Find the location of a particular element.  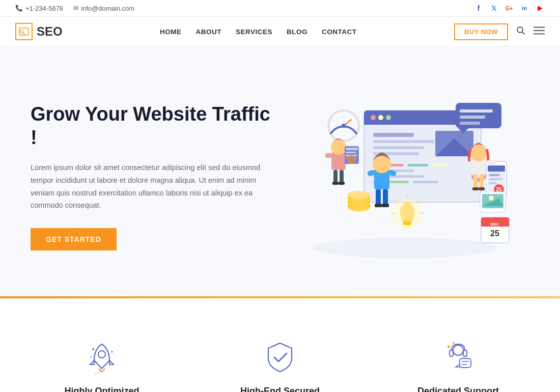

phone-icon: 📞 is located at coordinates (19, 8).